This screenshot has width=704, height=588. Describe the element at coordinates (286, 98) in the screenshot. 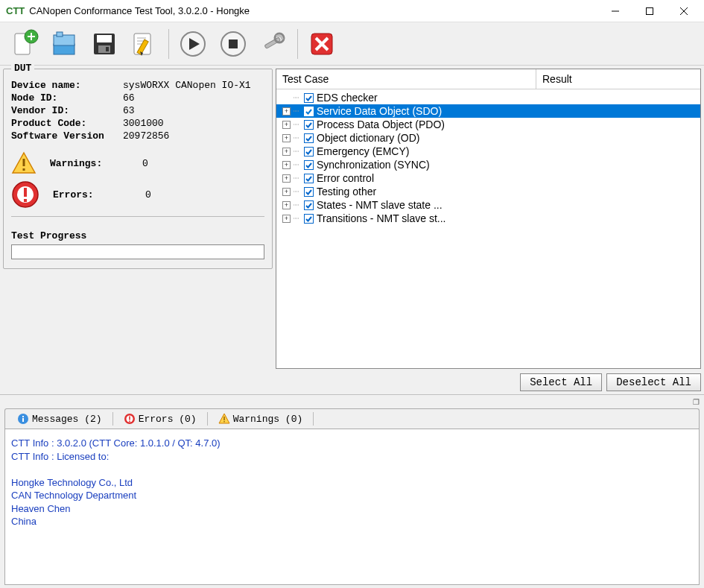

I see `expand-placeholder` at that location.